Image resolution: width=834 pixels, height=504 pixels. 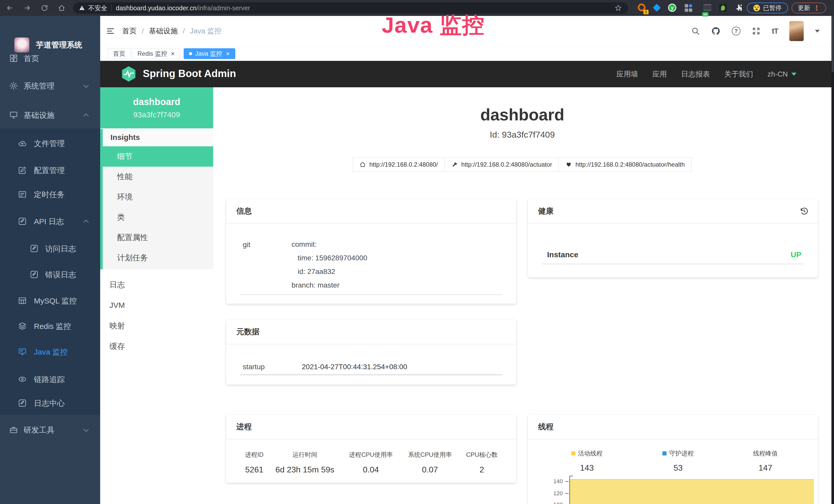 What do you see at coordinates (156, 54) in the screenshot?
I see `tab-redis: Redis 监控` at bounding box center [156, 54].